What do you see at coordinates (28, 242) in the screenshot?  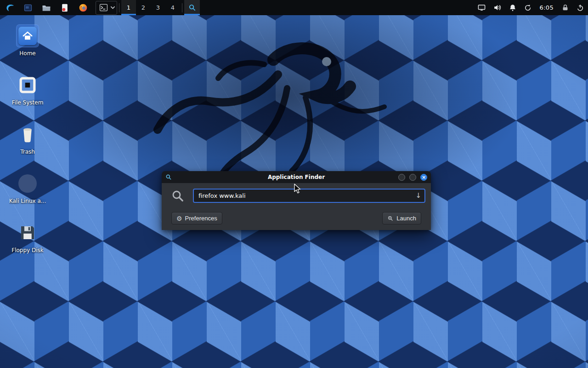 I see `desktop-icon-floppy-disk: Floppy Disk` at bounding box center [28, 242].